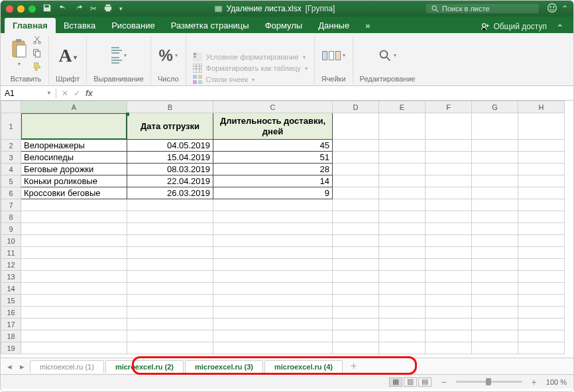  Describe the element at coordinates (402, 301) in the screenshot. I see `cell-E15` at that location.